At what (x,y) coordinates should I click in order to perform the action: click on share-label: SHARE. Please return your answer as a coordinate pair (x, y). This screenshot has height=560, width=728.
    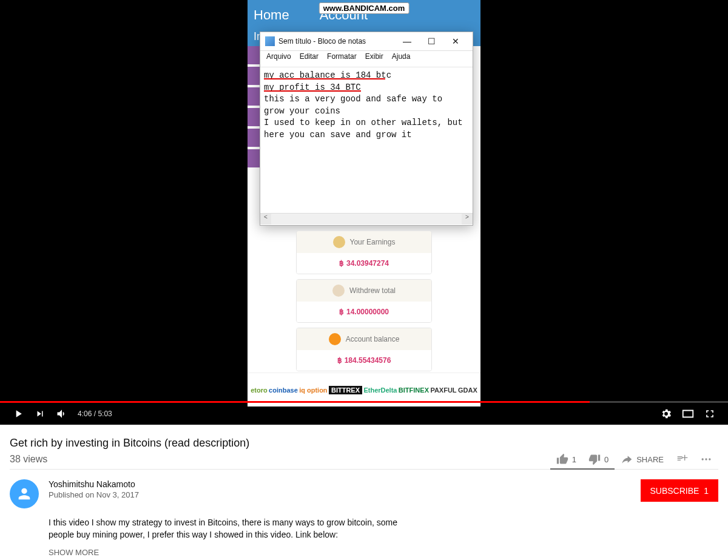
    Looking at the image, I should click on (650, 460).